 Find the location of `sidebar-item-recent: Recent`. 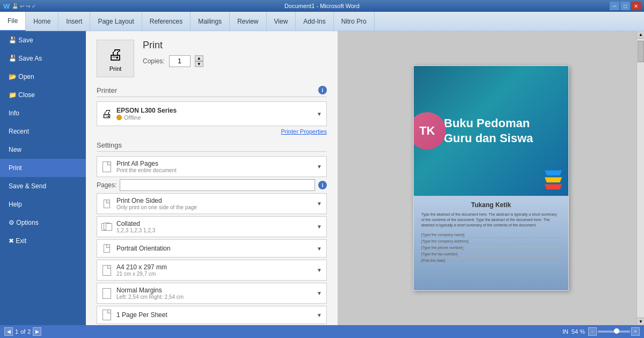

sidebar-item-recent: Recent is located at coordinates (43, 131).